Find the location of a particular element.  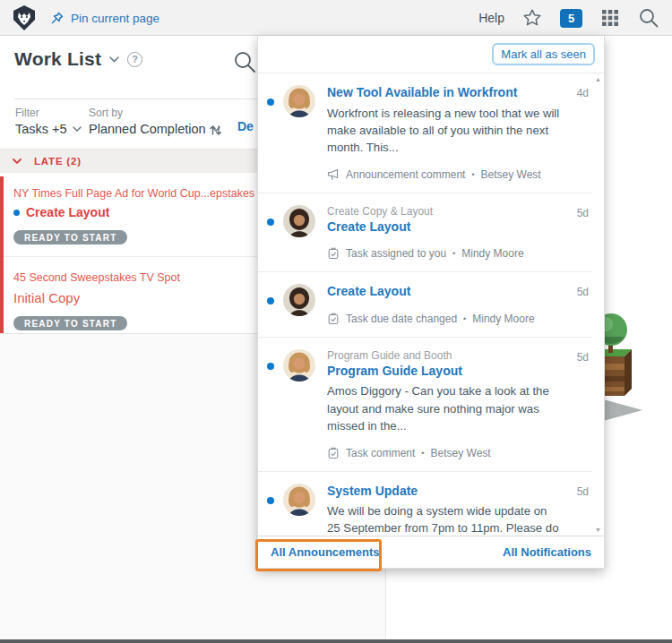

scroll-down-icon: ▼ is located at coordinates (599, 530).